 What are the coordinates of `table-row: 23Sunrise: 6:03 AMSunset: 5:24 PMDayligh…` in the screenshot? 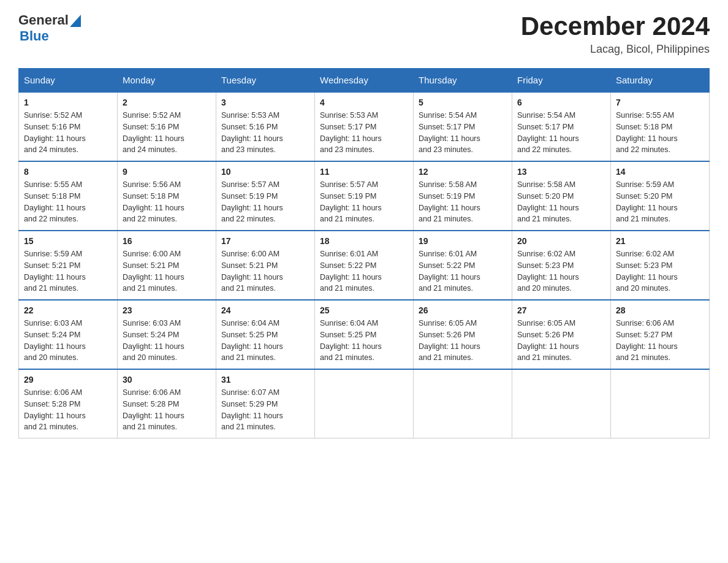 It's located at (167, 335).